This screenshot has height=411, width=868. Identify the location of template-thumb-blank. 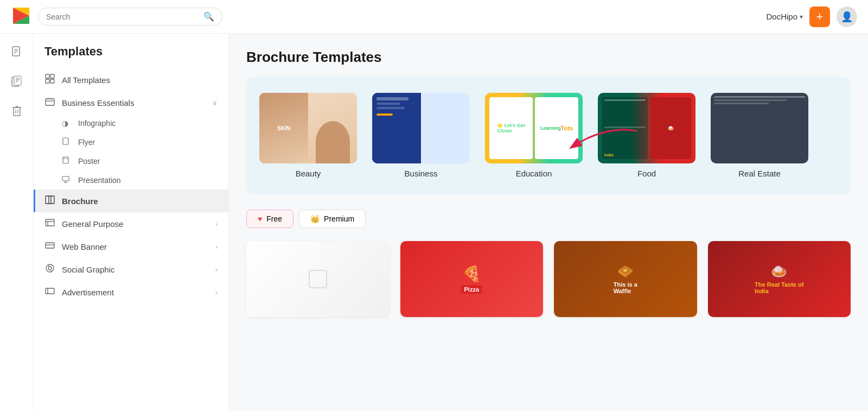
(318, 279).